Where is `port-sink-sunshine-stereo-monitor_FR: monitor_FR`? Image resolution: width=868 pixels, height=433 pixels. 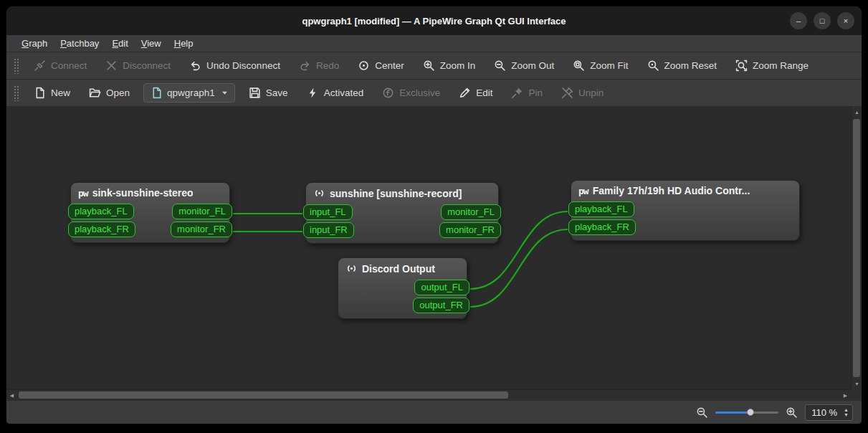
port-sink-sunshine-stereo-monitor_FR: monitor_FR is located at coordinates (201, 229).